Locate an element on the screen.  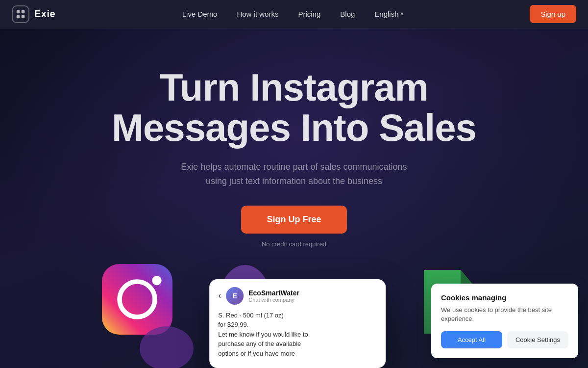
hero-subtitle: Exie helps automate routine part of sale… is located at coordinates (294, 174).